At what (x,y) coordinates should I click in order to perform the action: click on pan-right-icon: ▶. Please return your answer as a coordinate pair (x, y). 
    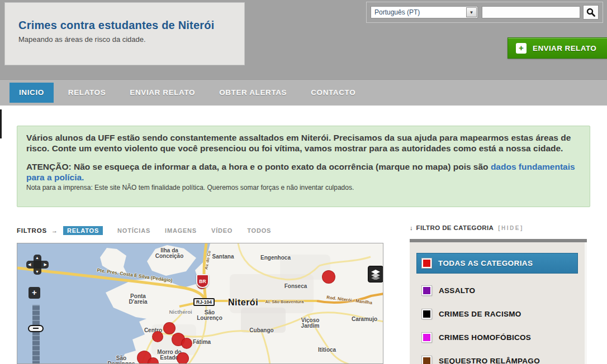
    Looking at the image, I should click on (46, 265).